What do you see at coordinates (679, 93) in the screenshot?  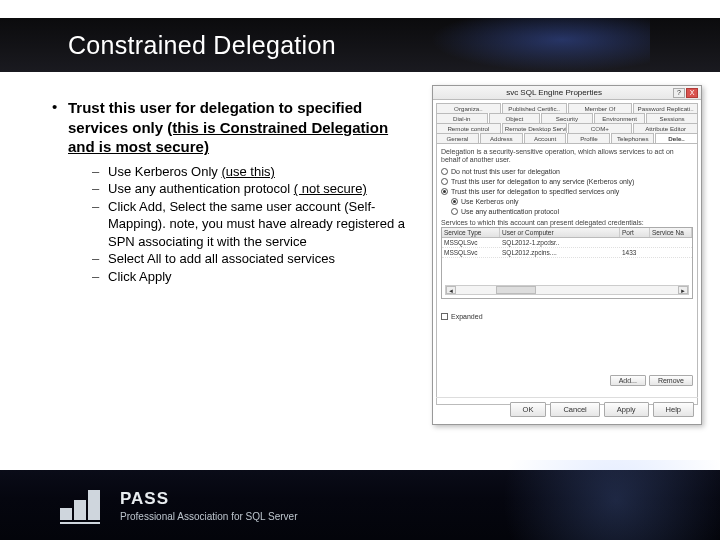 I see `help-button: ?` at bounding box center [679, 93].